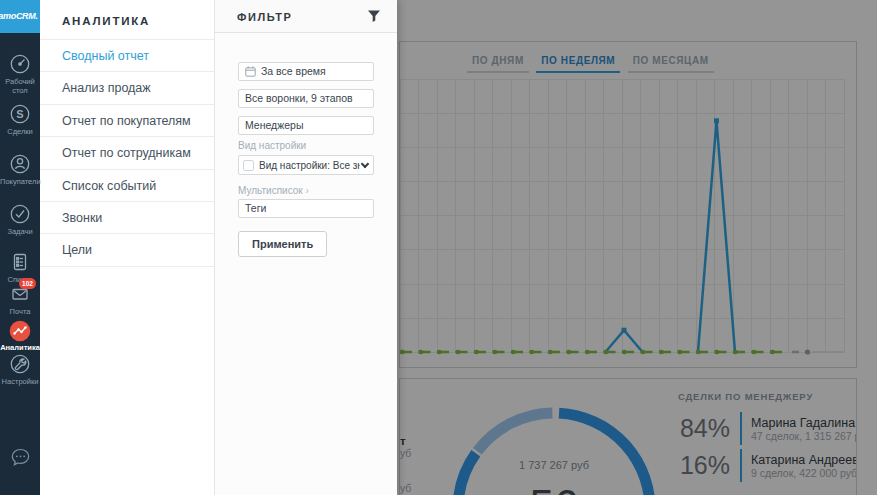 The width and height of the screenshot is (877, 495). What do you see at coordinates (20, 86) in the screenshot?
I see `sidebar-item-label: Рабочий стол` at bounding box center [20, 86].